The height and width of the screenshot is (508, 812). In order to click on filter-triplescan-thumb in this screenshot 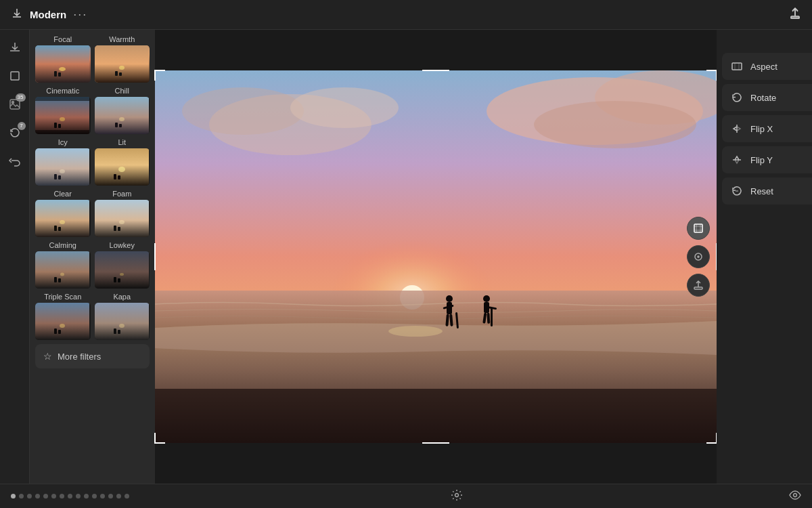, I will do `click(63, 321)`.